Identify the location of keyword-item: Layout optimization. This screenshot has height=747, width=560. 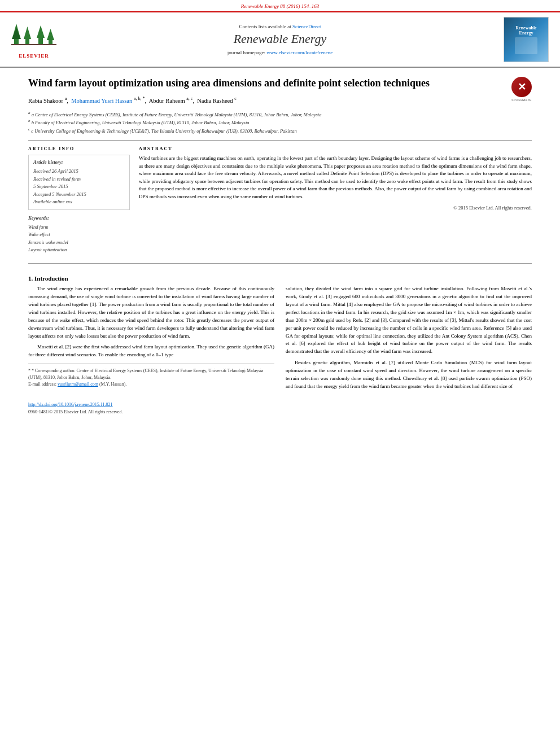
(79, 250).